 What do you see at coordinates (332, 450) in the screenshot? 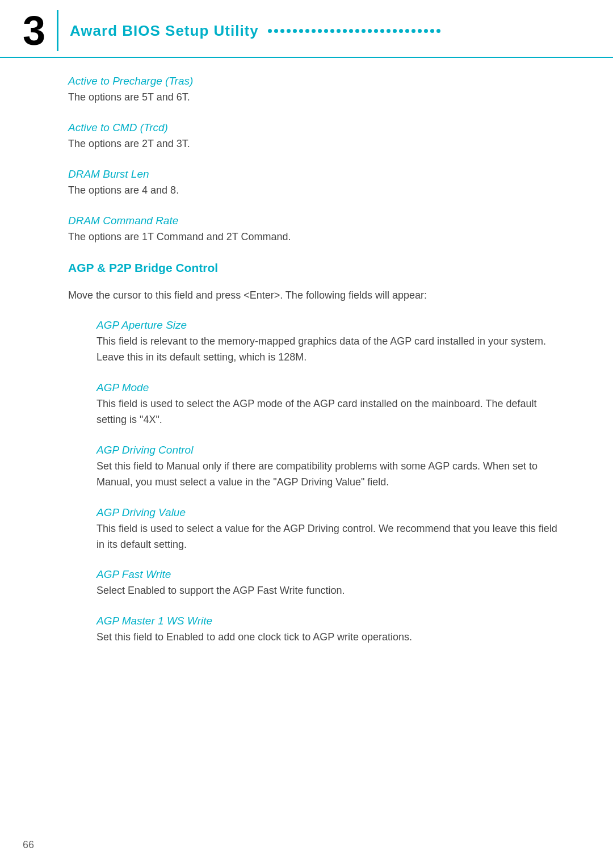
I see `entry-title-agp-driving-control: AGP Driving Control` at bounding box center [332, 450].